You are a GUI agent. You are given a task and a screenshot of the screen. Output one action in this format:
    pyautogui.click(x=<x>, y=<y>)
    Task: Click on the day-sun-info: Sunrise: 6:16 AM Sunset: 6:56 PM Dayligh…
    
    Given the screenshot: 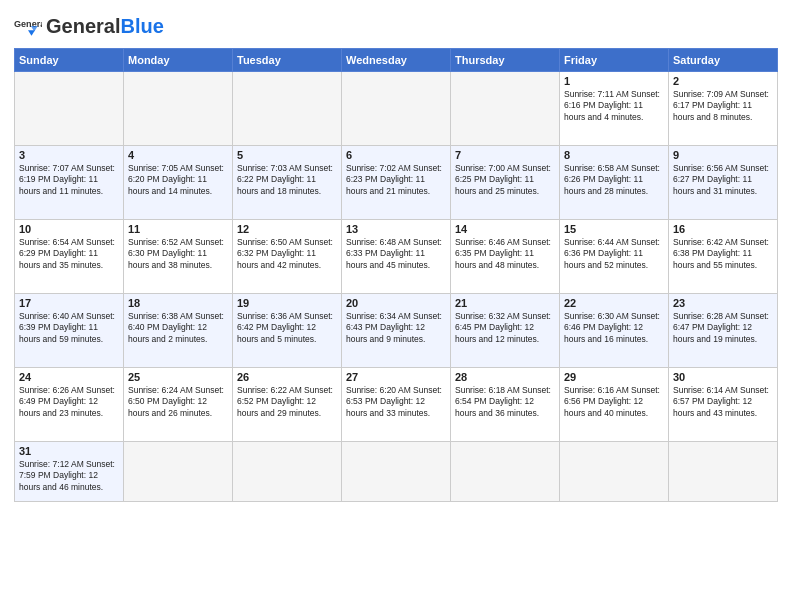 What is the action you would take?
    pyautogui.click(x=614, y=402)
    